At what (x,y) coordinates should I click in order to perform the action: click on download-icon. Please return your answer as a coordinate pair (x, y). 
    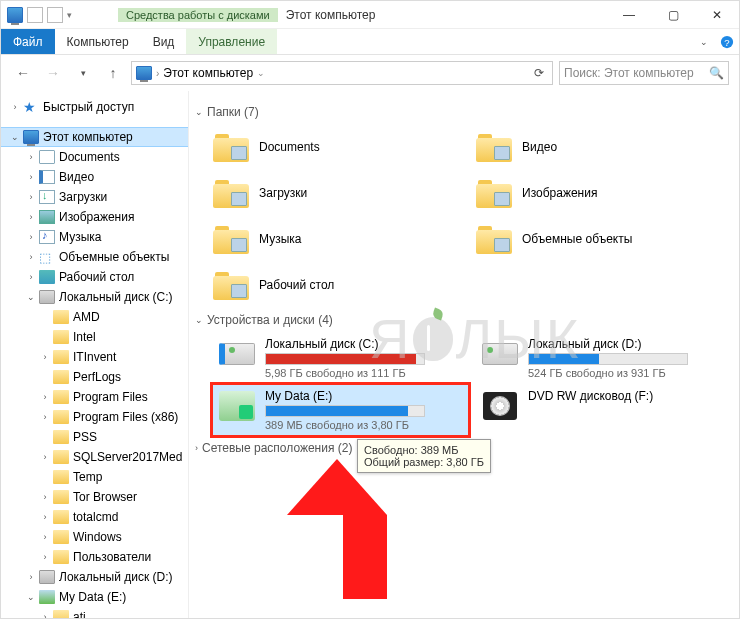
    Looking at the image, I should click on (47, 197).